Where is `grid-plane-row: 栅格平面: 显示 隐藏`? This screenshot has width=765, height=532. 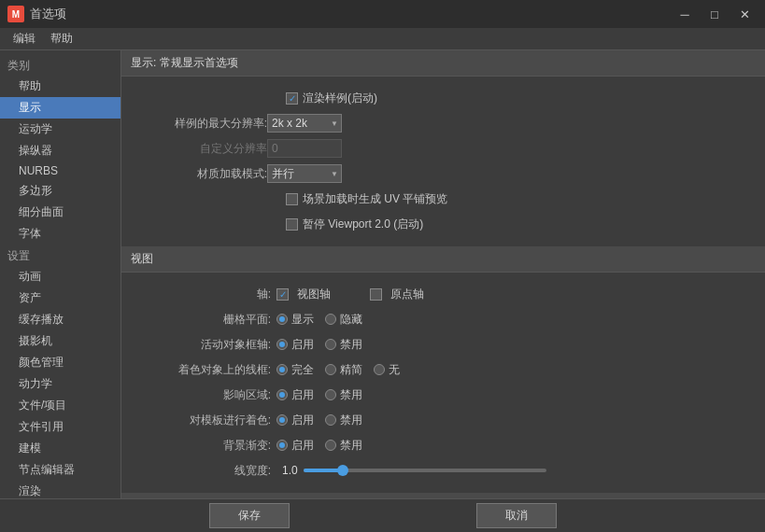 grid-plane-row: 栅格平面: 显示 隐藏 is located at coordinates (443, 319).